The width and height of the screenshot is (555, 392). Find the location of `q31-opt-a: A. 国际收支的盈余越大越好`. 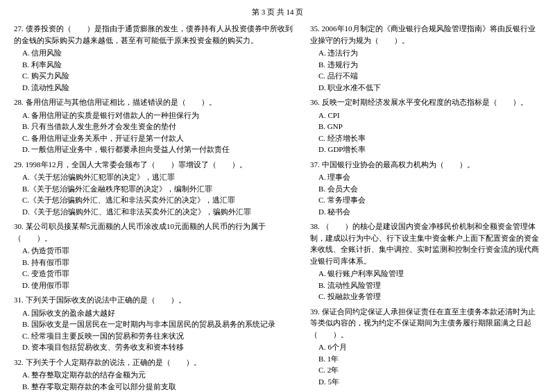

q31-opt-a: A. 国际收支的盈余越大越好 is located at coordinates (160, 314).